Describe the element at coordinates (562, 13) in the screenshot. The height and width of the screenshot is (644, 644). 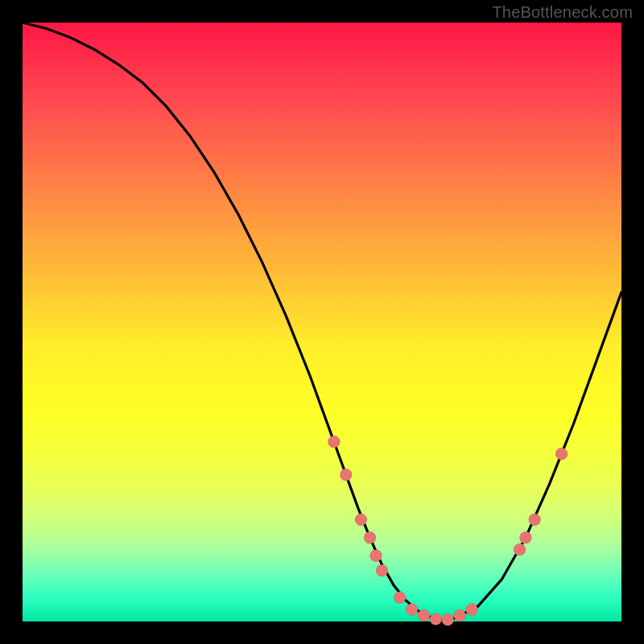
I see `watermark: TheBottleneck.com` at that location.